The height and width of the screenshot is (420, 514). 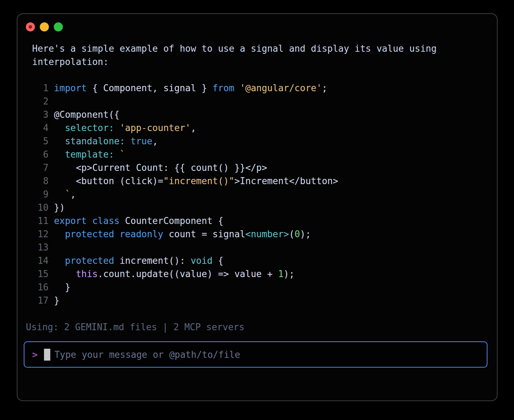 I want to click on code-token-plain: {, so click(x=218, y=261).